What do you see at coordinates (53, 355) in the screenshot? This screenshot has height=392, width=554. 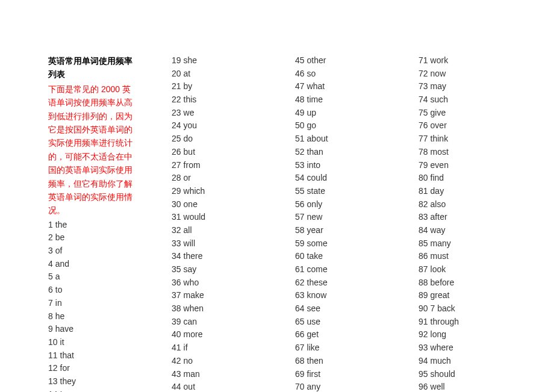 I see `word-rank: 11` at bounding box center [53, 355].